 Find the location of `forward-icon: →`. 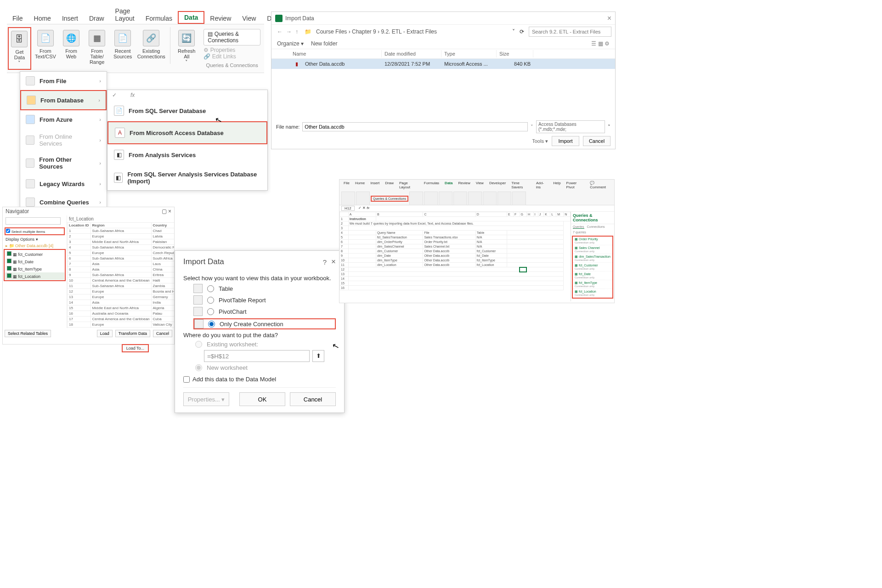

forward-icon: → is located at coordinates (289, 32).